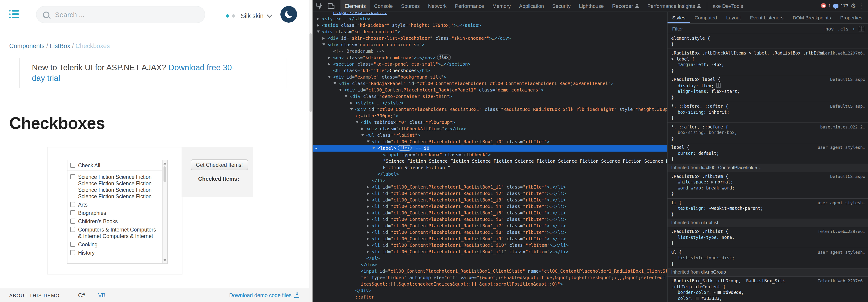 Image resolution: width=868 pixels, height=302 pixels. Describe the element at coordinates (490, 32) in the screenshot. I see `dom-tree-node: <div class="kd-demo-content">` at that location.